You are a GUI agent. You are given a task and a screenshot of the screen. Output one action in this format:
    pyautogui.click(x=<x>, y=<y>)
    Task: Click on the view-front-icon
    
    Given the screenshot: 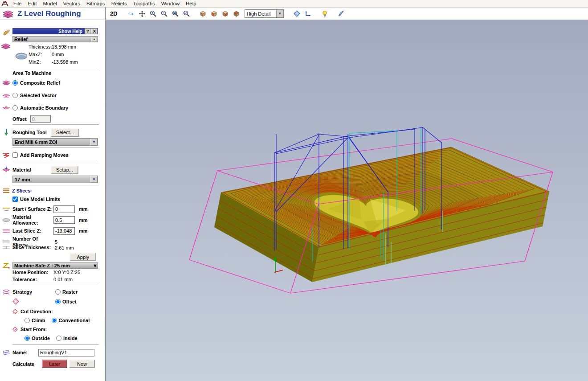 What is the action you would take?
    pyautogui.click(x=214, y=14)
    